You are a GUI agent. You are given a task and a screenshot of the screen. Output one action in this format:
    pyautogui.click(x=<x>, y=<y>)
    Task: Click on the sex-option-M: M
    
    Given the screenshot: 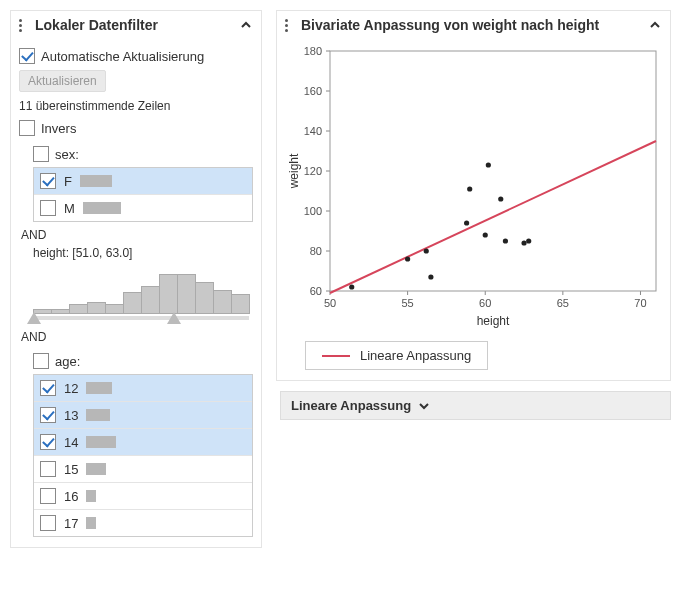 What is the action you would take?
    pyautogui.click(x=143, y=208)
    